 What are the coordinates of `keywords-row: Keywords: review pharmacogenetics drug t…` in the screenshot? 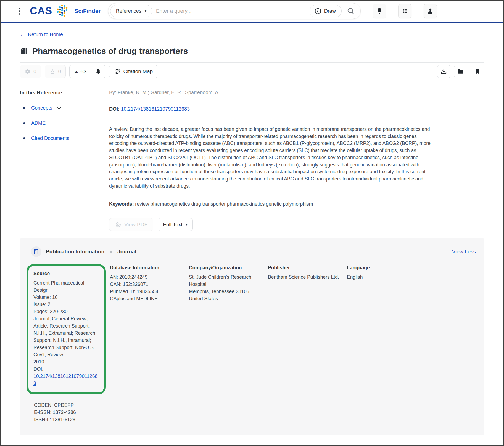 It's located at (270, 204).